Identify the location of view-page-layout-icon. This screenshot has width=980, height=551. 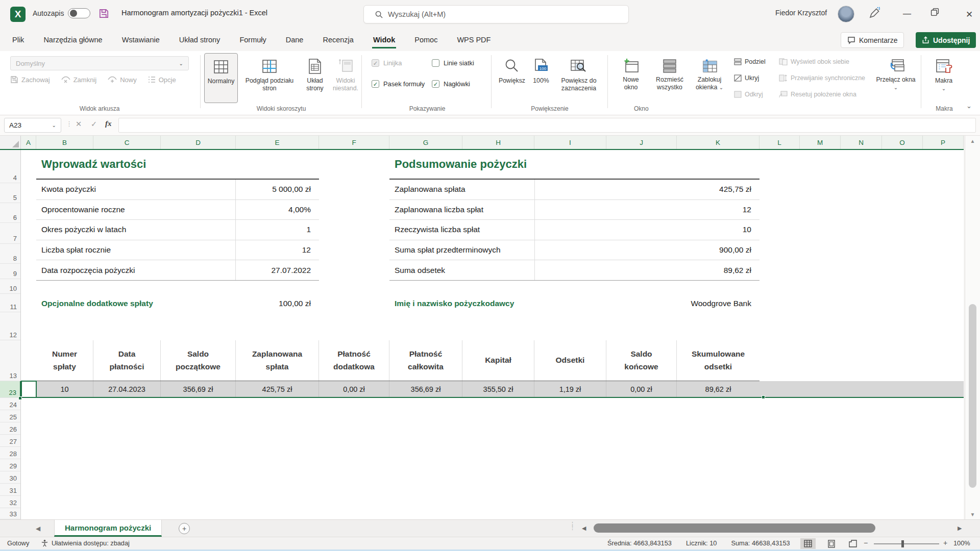
(831, 544).